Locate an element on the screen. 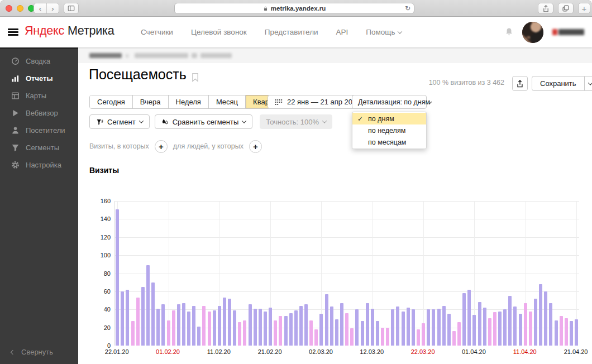  address-bar: metrika.yandex.ru ↻ is located at coordinates (294, 8).